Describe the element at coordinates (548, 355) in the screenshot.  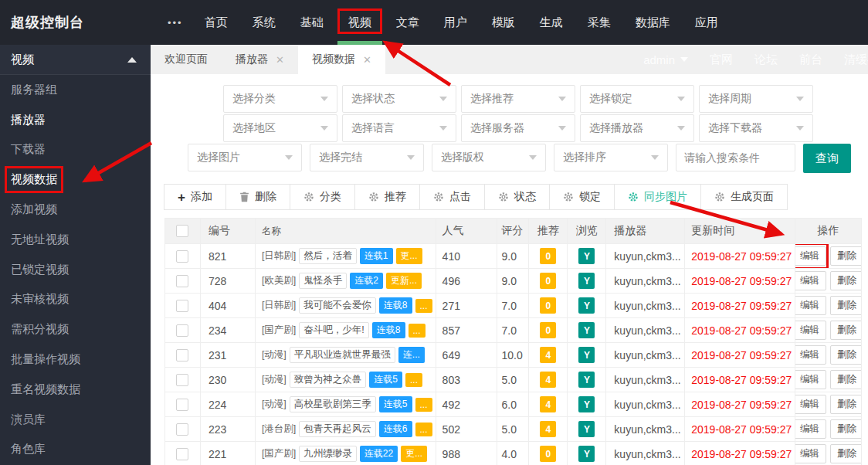
I see `recommend-badge: 4` at that location.